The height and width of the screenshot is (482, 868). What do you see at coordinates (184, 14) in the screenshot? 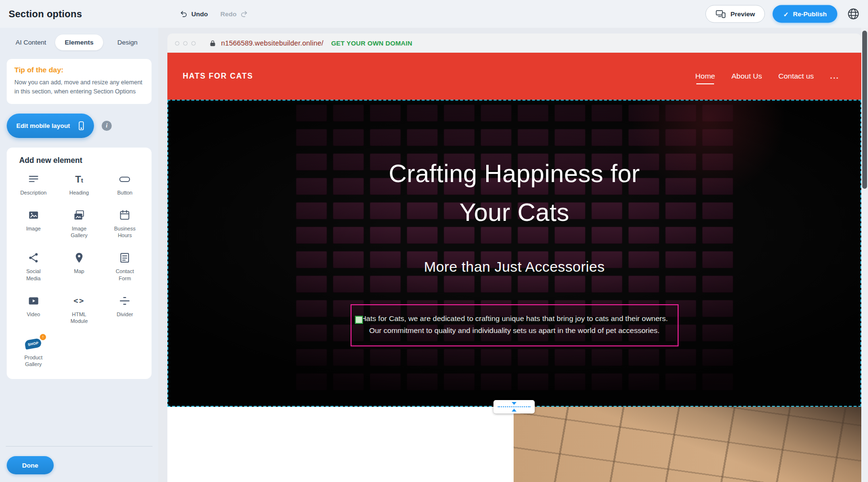
I see `undo-icon` at bounding box center [184, 14].